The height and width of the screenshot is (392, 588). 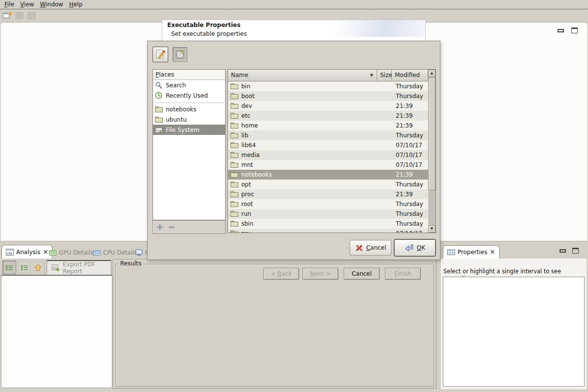 What do you see at coordinates (79, 268) in the screenshot?
I see `export-pdf-report-button: Export PDF Report` at bounding box center [79, 268].